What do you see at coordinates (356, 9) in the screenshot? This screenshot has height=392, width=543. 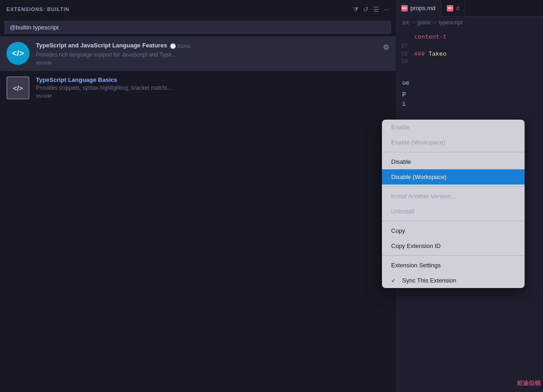 I see `filter-icon: ⧩` at bounding box center [356, 9].